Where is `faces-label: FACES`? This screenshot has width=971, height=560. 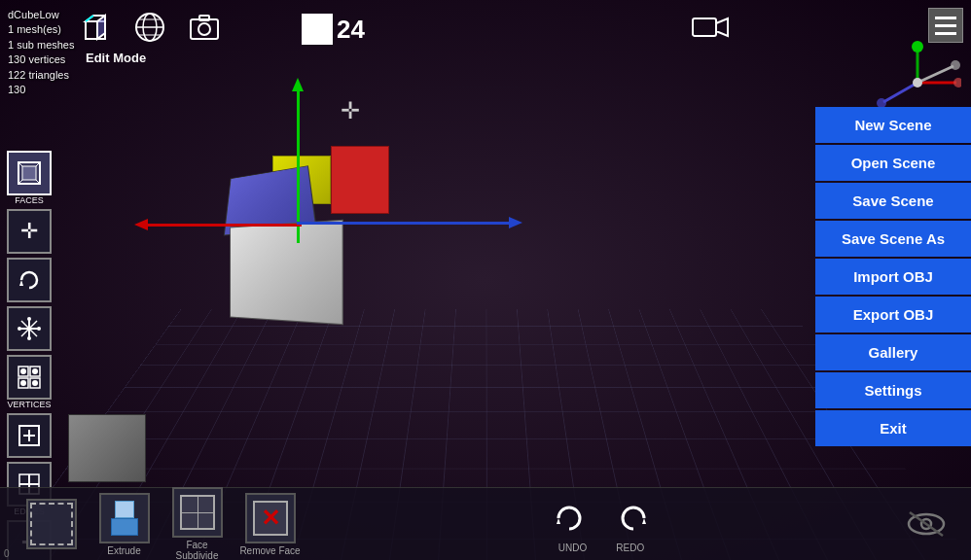
faces-label: FACES is located at coordinates (29, 200).